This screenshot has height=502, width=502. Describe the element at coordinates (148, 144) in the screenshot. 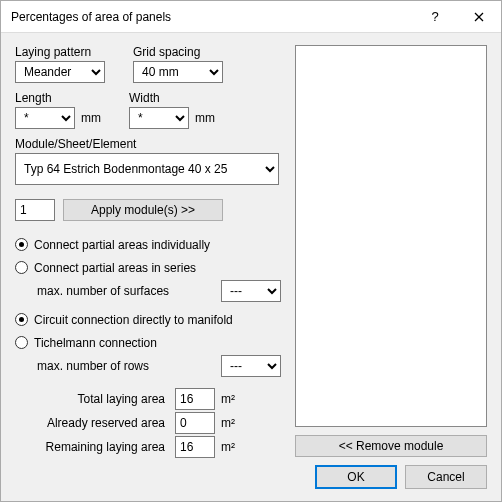

I see `module-label: Module/Sheet/Element` at that location.